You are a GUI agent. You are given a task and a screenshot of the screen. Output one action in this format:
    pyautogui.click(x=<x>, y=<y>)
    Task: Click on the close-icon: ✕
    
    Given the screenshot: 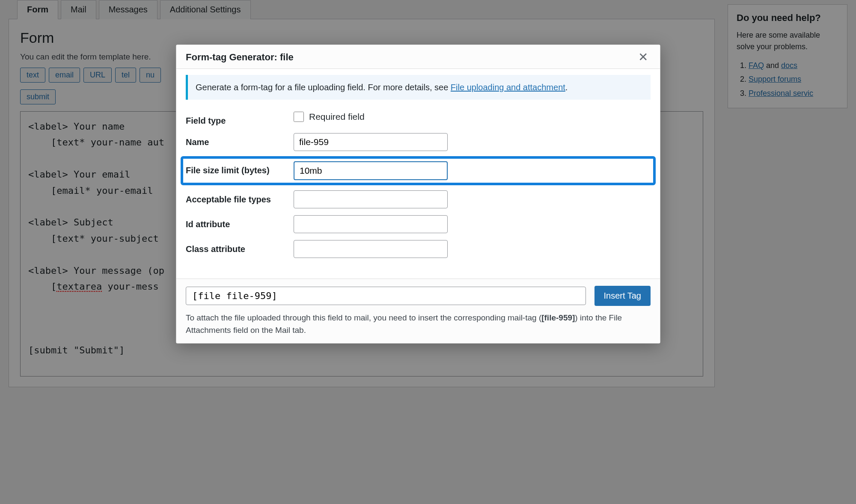 What is the action you would take?
    pyautogui.click(x=643, y=57)
    